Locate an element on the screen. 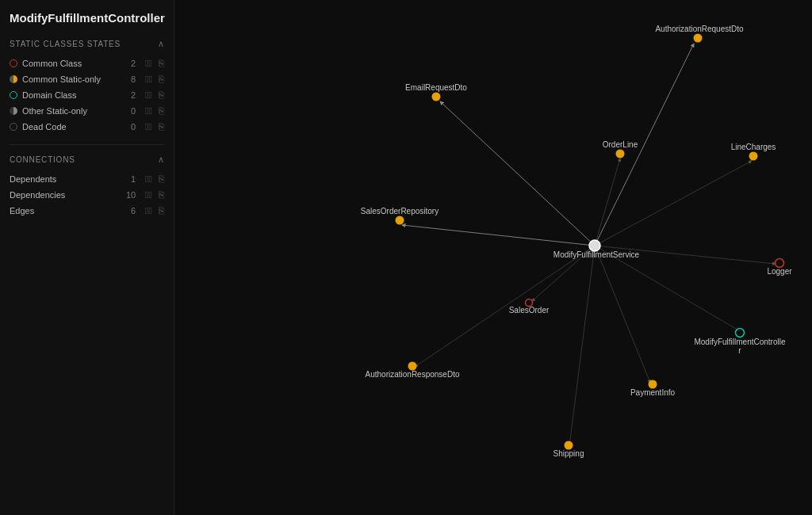 The height and width of the screenshot is (515, 812). common-static-hide-icon: 👁⃠ is located at coordinates (149, 79).